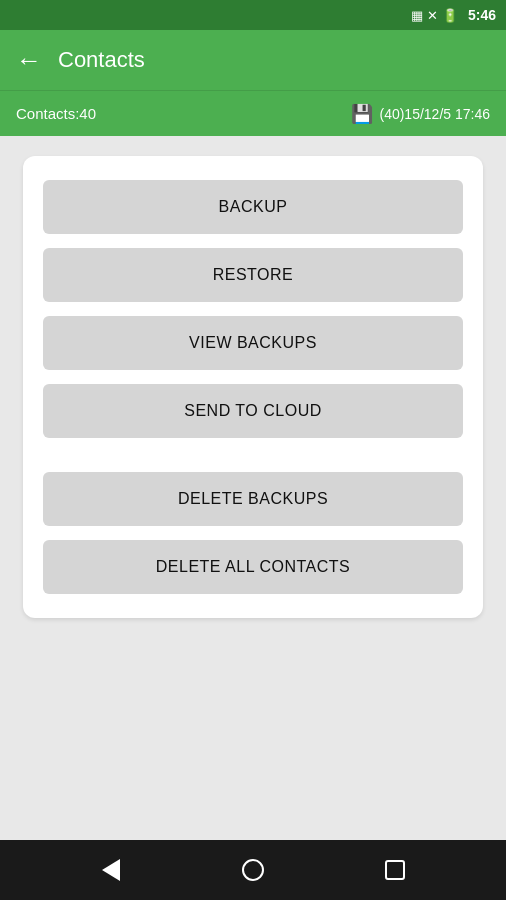 This screenshot has height=900, width=506. I want to click on delete-backups-button: DELETE BACKUPS, so click(253, 499).